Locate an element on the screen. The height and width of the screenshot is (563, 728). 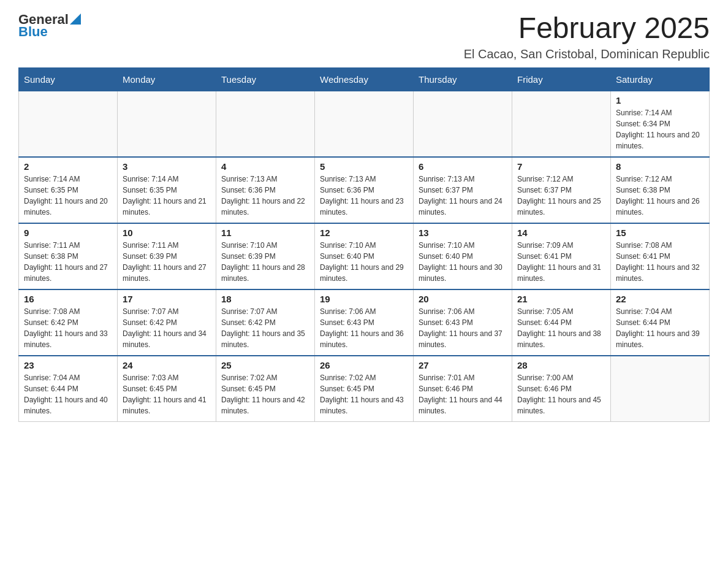
calendar-cell: 28Sunrise: 7:00 AMSunset: 6:46 PMDayligh… is located at coordinates (561, 389).